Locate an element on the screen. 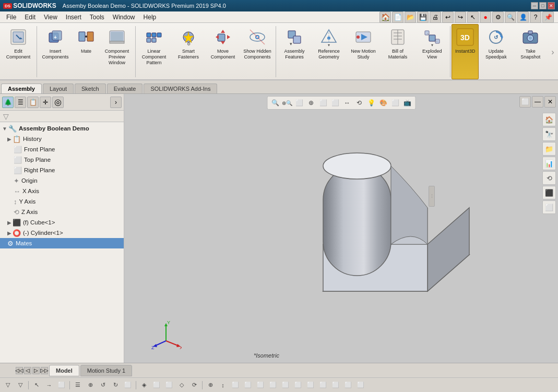 This screenshot has width=558, height=392. rm-view: 🔭 is located at coordinates (549, 134).